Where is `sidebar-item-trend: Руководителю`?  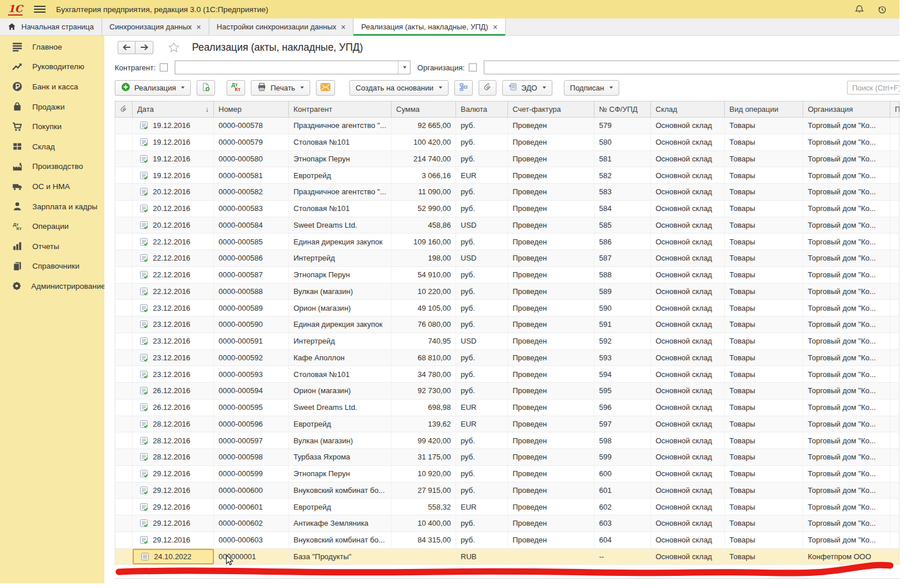
sidebar-item-trend: Руководителю is located at coordinates (52, 67).